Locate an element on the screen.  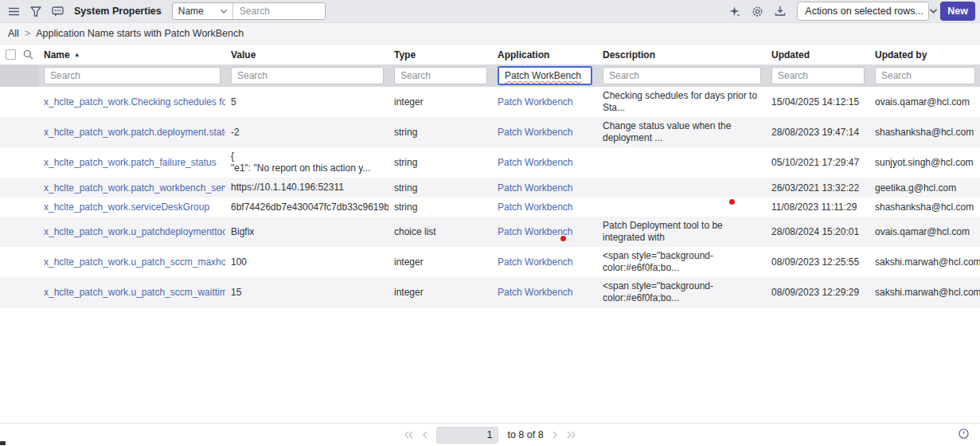
table-header-row: Name ▲ Value Type Application Descriptio… is located at coordinates (490, 54).